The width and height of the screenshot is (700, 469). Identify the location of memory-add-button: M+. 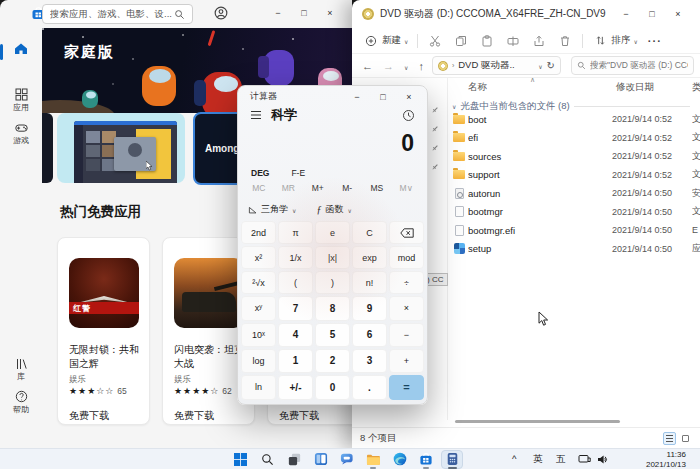
(318, 192).